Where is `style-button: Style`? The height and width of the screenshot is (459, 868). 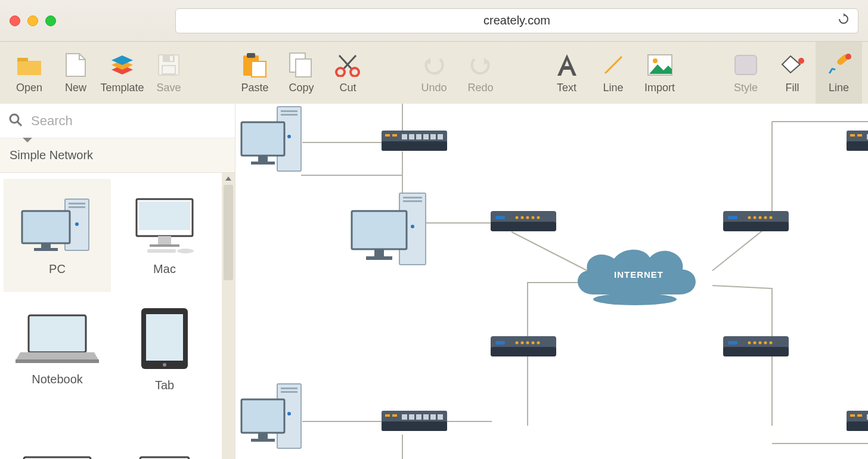 style-button: Style is located at coordinates (746, 73).